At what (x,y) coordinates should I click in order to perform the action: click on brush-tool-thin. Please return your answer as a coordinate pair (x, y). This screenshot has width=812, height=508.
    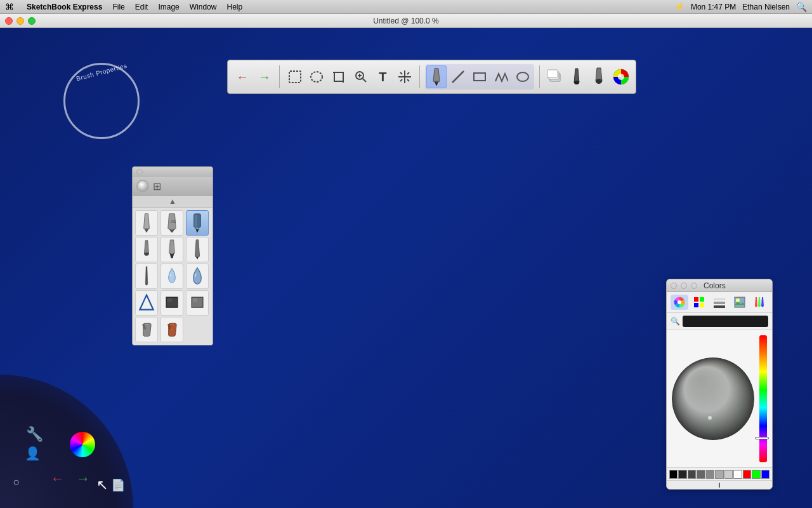
    Looking at the image, I should click on (147, 276).